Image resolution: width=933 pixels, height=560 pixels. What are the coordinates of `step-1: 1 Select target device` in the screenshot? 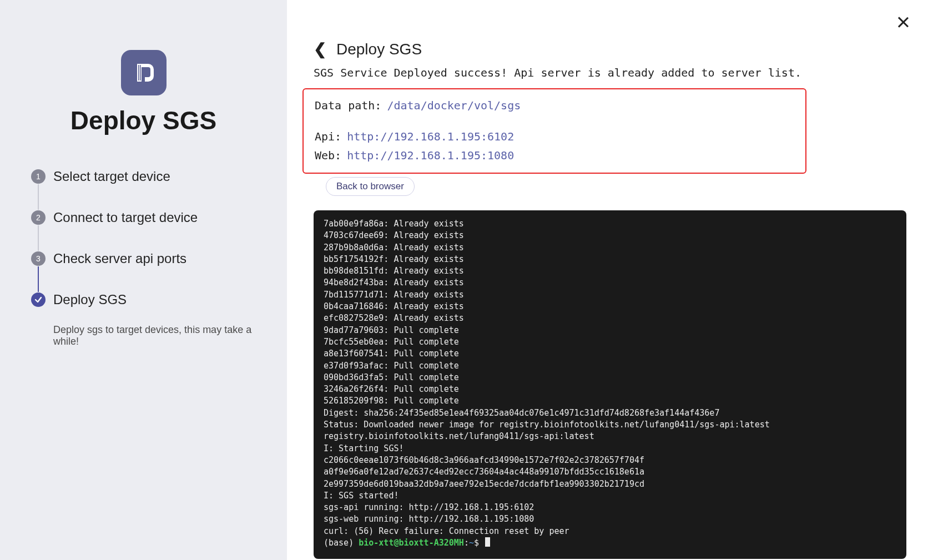 It's located at (144, 176).